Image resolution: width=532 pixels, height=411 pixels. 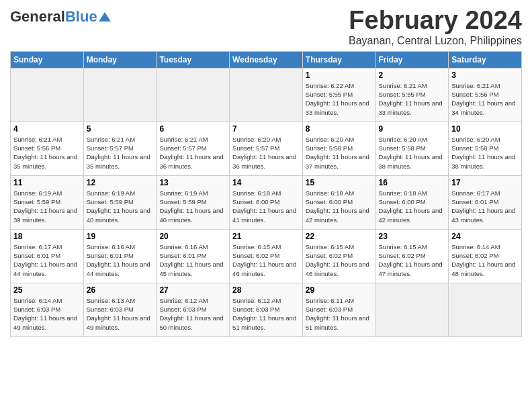 What do you see at coordinates (485, 59) in the screenshot?
I see `header-saturday: Saturday` at bounding box center [485, 59].